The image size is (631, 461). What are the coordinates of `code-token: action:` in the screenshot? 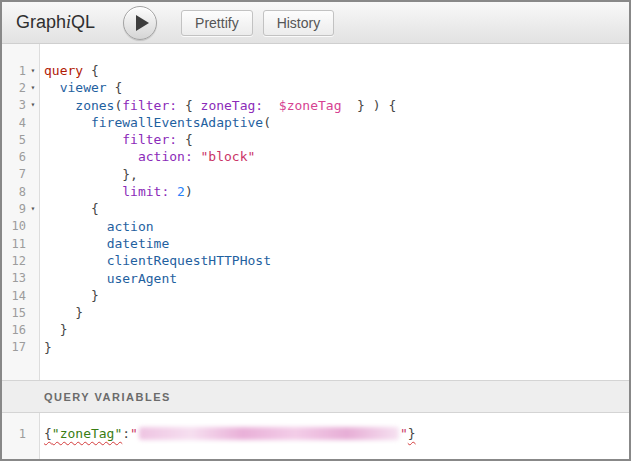 It's located at (166, 156).